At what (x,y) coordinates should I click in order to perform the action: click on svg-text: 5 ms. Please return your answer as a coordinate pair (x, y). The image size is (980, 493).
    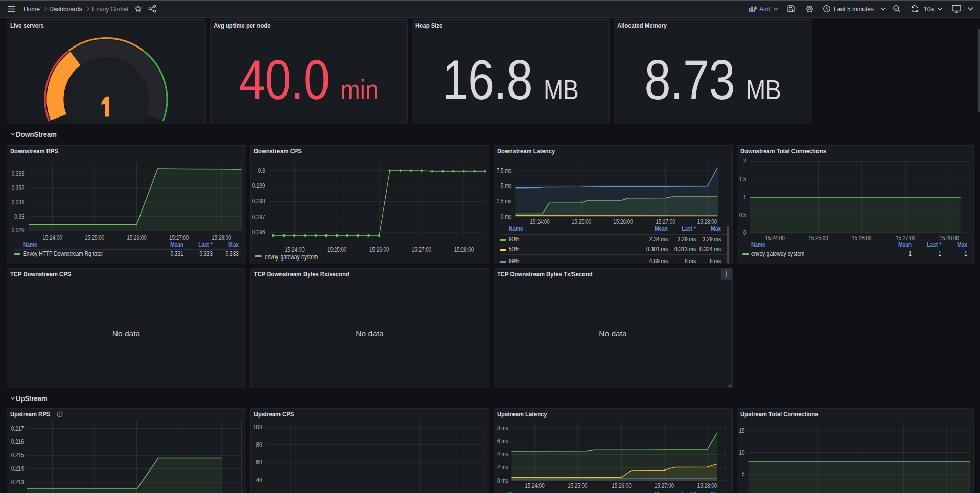
    Looking at the image, I should click on (506, 186).